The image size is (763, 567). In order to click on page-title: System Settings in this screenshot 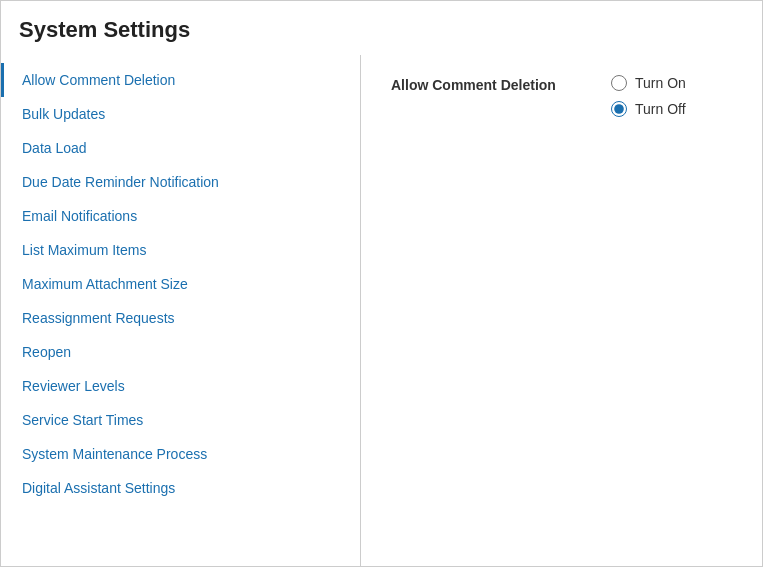, I will do `click(382, 28)`.